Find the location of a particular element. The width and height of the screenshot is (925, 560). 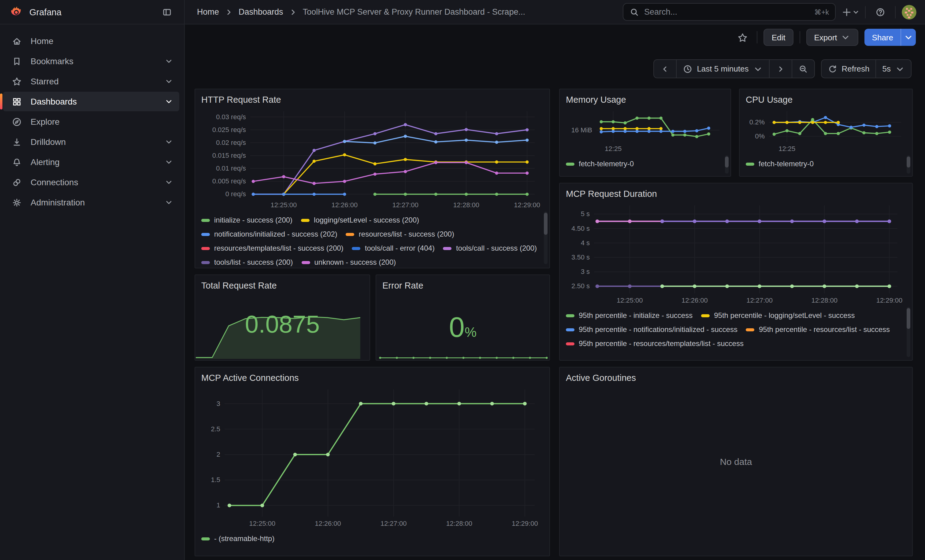

help-icon is located at coordinates (880, 12).